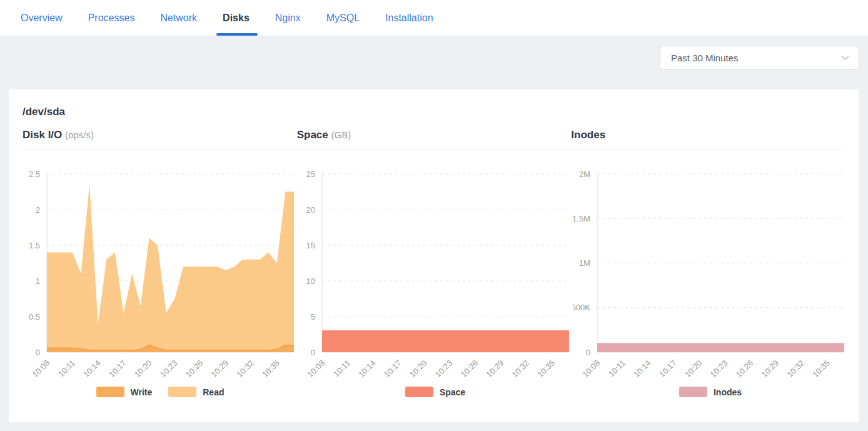 The image size is (868, 431). Describe the element at coordinates (435, 392) in the screenshot. I see `space-legend: Space` at that location.